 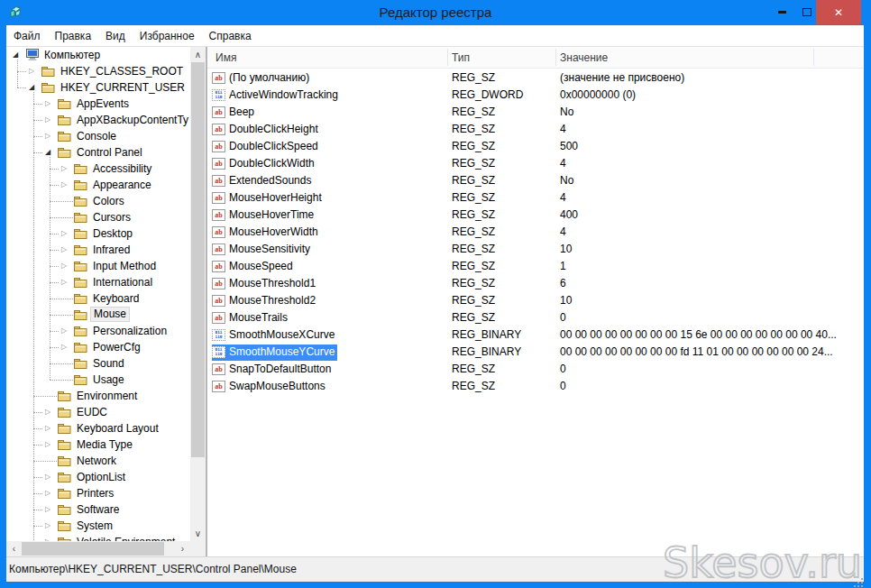 What do you see at coordinates (92, 412) in the screenshot?
I see `tree-item-label: EUDC` at bounding box center [92, 412].